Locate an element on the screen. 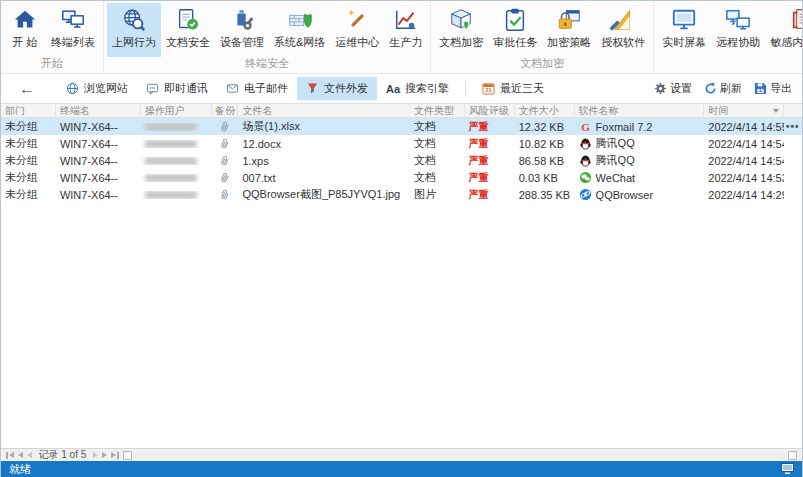 Image resolution: width=803 pixels, height=477 pixels. column-header: 备份 is located at coordinates (225, 110).